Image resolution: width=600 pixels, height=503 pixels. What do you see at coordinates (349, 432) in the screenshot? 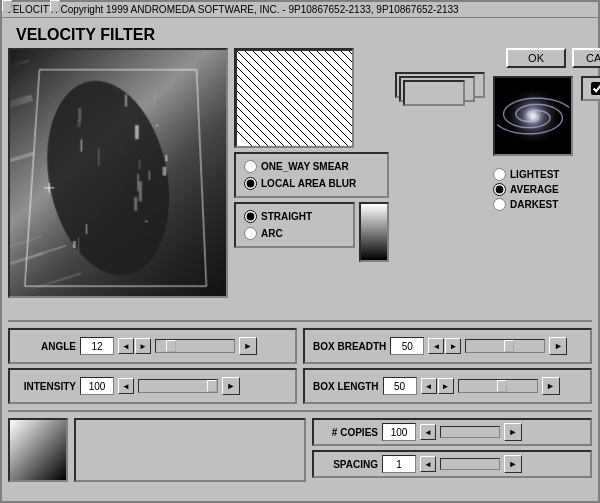
I see `copies-label: # COPIES` at bounding box center [349, 432].